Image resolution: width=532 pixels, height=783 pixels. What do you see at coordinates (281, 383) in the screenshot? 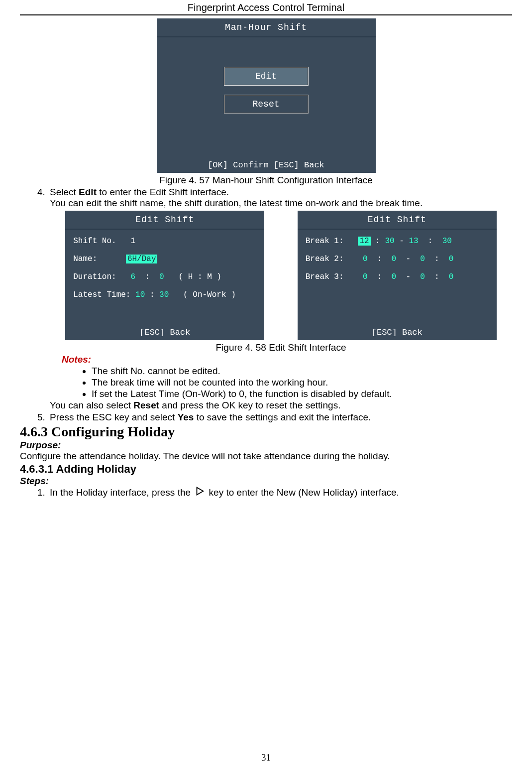
I see `notes-list: The shift No. cannot be edited. The brea…` at bounding box center [281, 383].